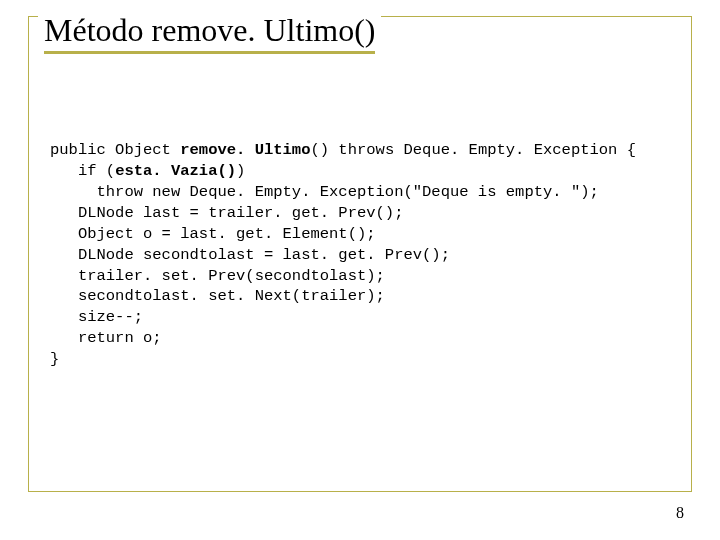 The width and height of the screenshot is (720, 540). What do you see at coordinates (82, 171) in the screenshot?
I see `code-line-2a: if (` at bounding box center [82, 171].